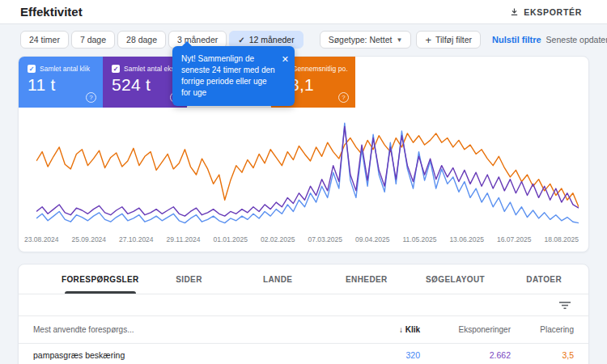  What do you see at coordinates (420, 239) in the screenshot?
I see `x-axis-label: 11.05.2025` at bounding box center [420, 239].